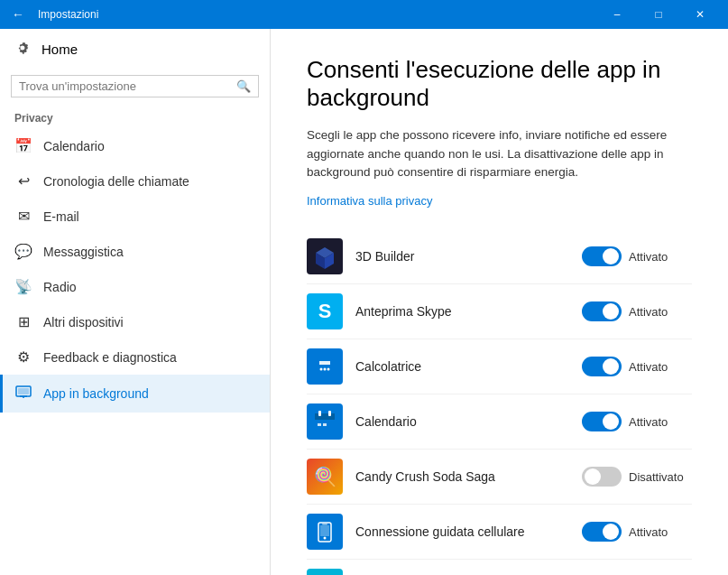  Describe the element at coordinates (116, 181) in the screenshot. I see `sidebar-item-label: Cronologia delle chiamate` at that location.